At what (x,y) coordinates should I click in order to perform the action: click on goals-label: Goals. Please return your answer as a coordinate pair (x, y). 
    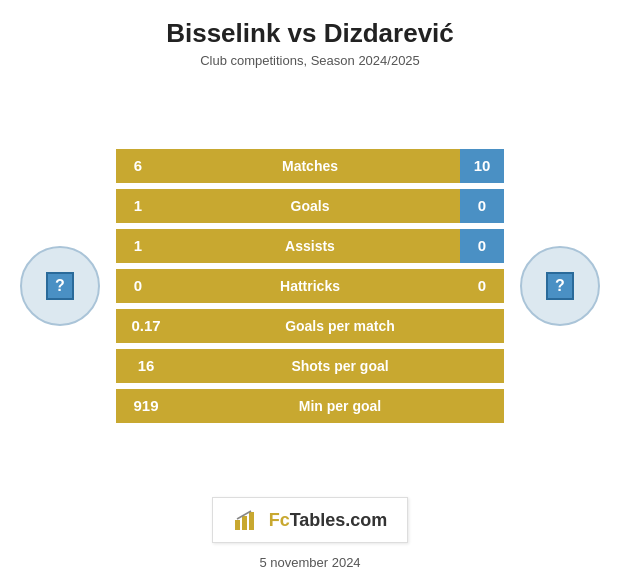
    Looking at the image, I should click on (310, 206).